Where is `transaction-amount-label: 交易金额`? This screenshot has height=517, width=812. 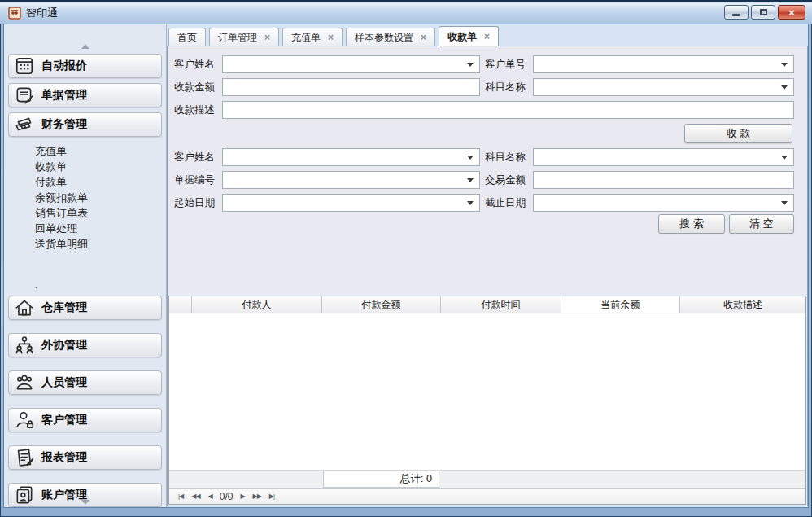 transaction-amount-label: 交易金额 is located at coordinates (509, 181).